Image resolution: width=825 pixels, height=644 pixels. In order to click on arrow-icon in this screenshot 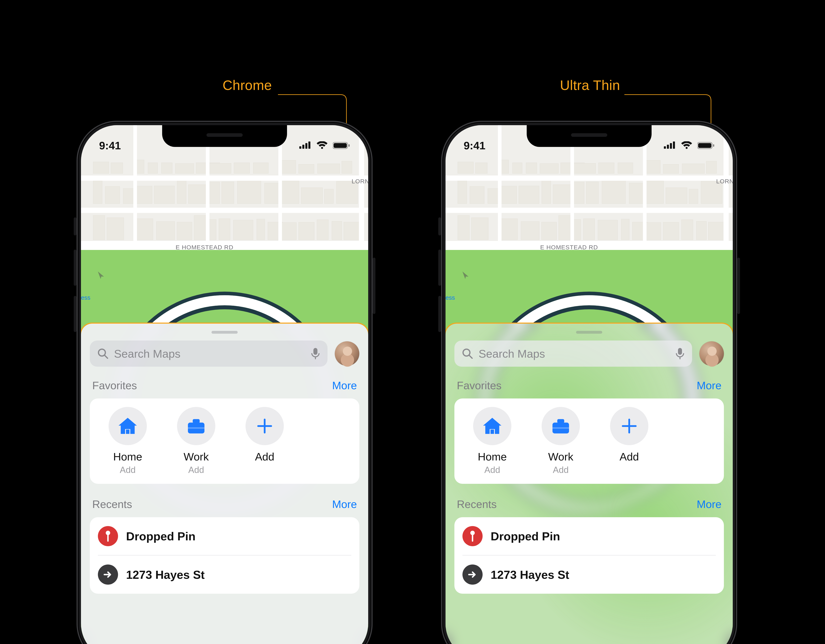, I will do `click(473, 575)`.